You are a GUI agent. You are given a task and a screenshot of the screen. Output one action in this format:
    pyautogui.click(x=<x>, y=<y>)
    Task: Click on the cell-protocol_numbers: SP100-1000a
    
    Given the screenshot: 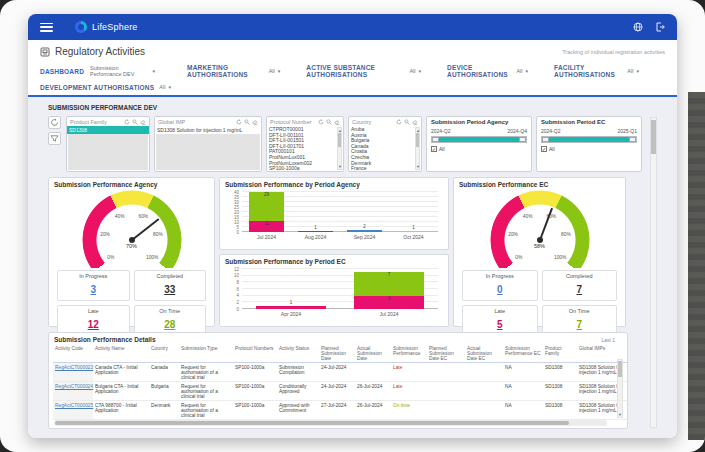 What is the action you would take?
    pyautogui.click(x=255, y=410)
    